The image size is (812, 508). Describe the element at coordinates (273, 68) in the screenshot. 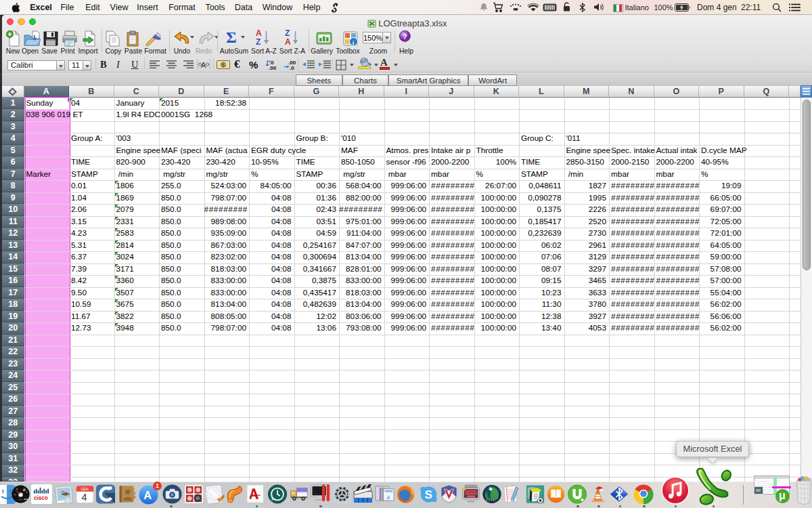

I see `svg-text: .00` at that location.